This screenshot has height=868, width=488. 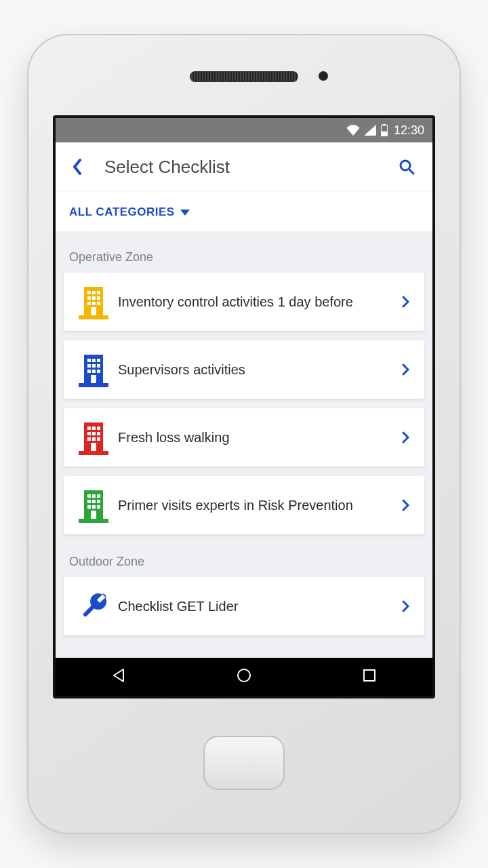 What do you see at coordinates (370, 130) in the screenshot?
I see `cell-signal-icon` at bounding box center [370, 130].